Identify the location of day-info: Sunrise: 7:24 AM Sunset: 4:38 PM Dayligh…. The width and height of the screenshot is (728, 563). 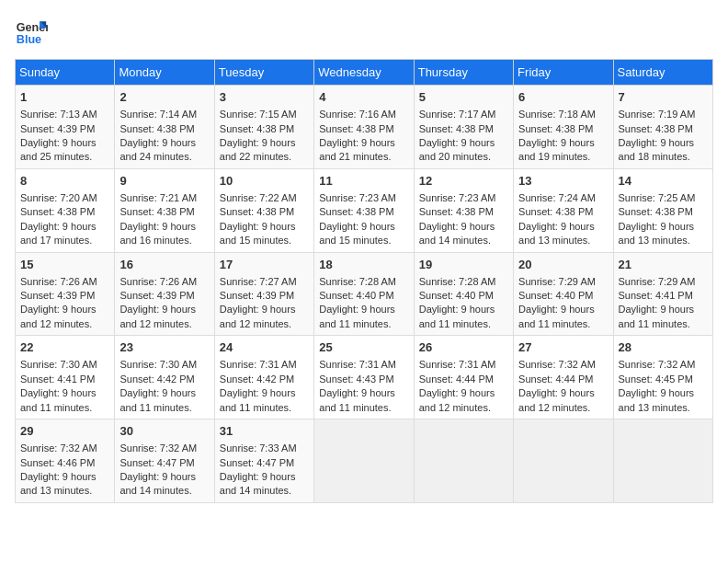
(557, 219).